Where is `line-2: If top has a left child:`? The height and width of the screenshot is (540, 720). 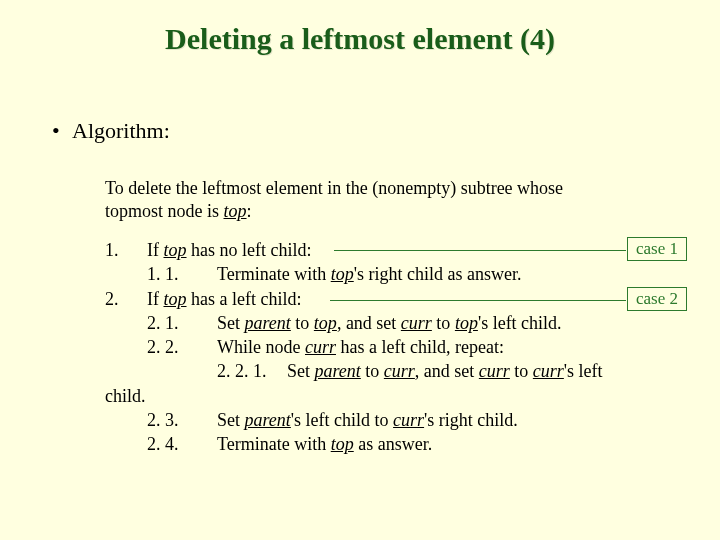 line-2: If top has a left child: is located at coordinates (397, 299).